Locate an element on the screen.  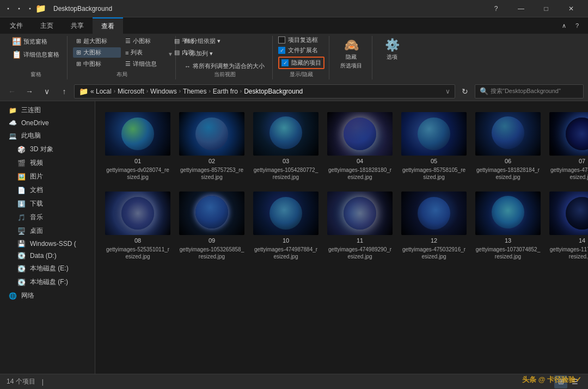
file-name-11: gettyimages-474989290_resized.jpg is located at coordinates (360, 253).